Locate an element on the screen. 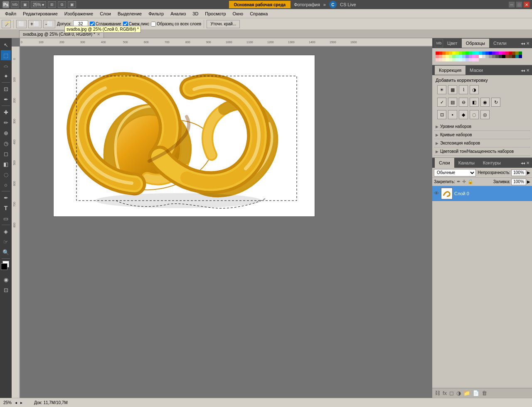 The height and width of the screenshot is (407, 532). delete-layer-icon: 🗑 is located at coordinates (485, 393).